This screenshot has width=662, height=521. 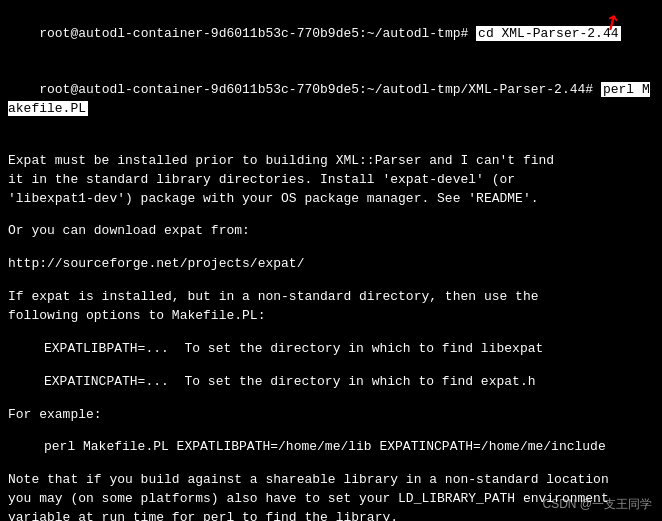 I want to click on line-example: For example:, so click(x=331, y=416).